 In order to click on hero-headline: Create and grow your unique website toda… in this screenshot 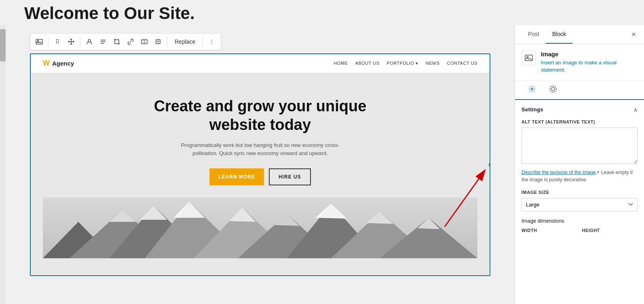, I will do `click(260, 116)`.